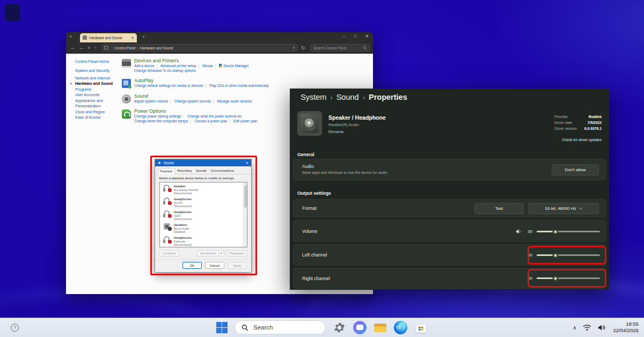  I want to click on list-item-headphones-3: ↓ HeadphonesFairbudsDisconnected, so click(203, 240).